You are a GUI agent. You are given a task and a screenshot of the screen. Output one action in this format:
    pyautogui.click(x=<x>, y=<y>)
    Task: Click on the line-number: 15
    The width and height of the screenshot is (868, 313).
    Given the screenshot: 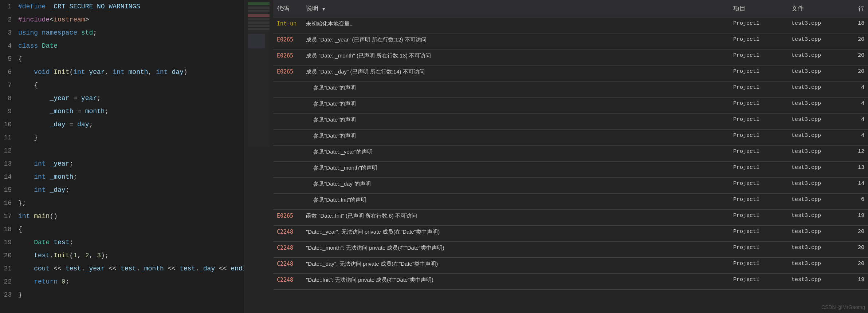 What is the action you would take?
    pyautogui.click(x=6, y=190)
    